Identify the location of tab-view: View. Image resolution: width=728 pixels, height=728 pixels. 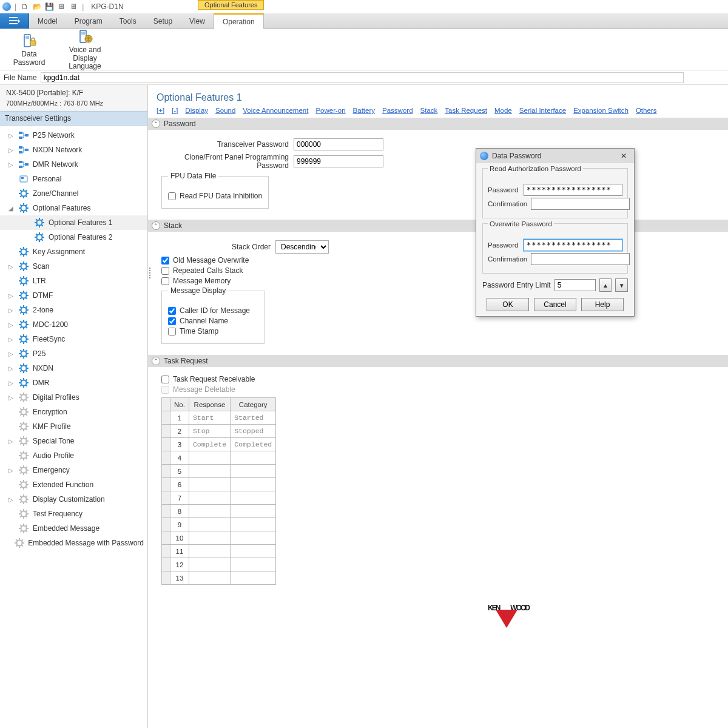
(197, 21).